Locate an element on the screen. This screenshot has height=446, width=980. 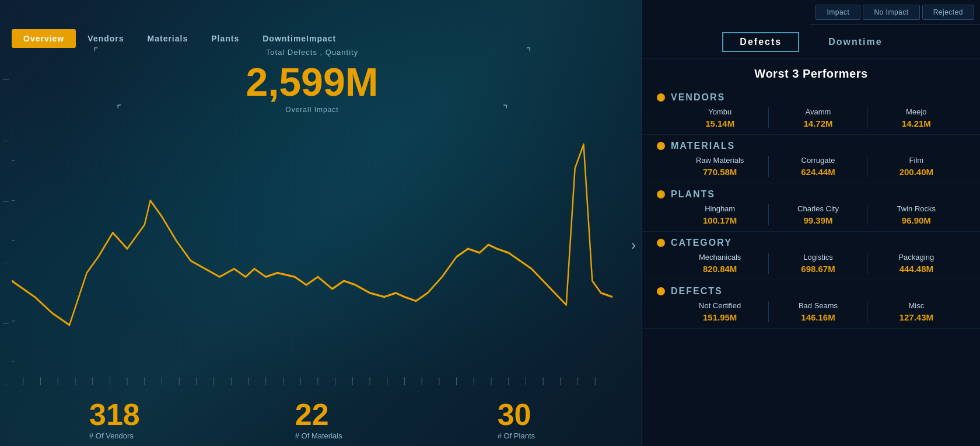
materials-section: Materials Raw Materials 770.58M Corrugat… is located at coordinates (811, 159).